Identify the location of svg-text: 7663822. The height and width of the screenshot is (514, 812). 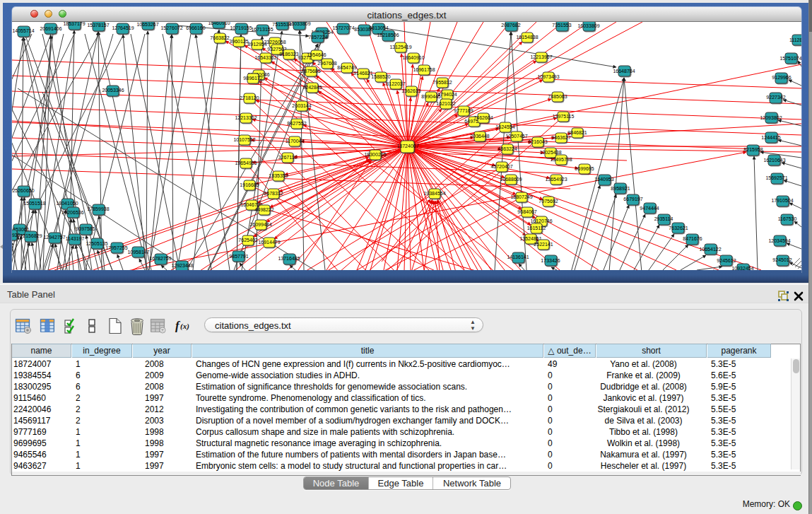
(219, 38).